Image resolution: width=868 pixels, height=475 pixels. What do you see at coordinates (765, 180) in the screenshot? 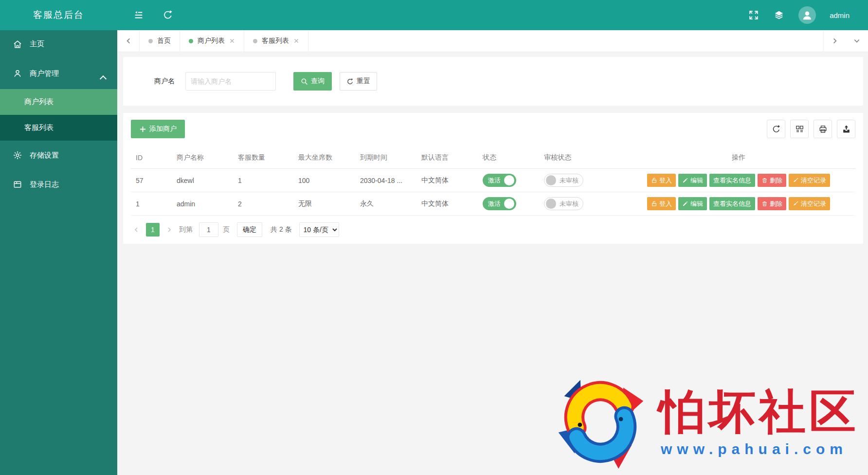
I see `trash-icon` at bounding box center [765, 180].